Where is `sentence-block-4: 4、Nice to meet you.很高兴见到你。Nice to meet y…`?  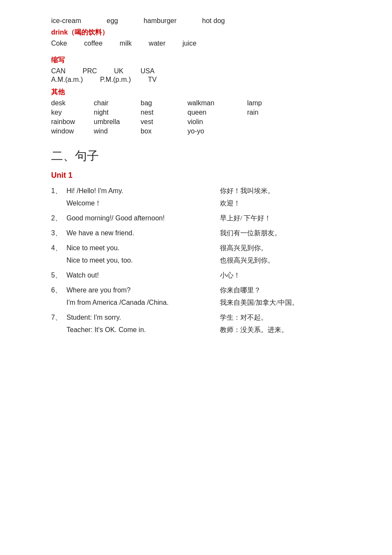
sentence-block-4: 4、Nice to meet you.很高兴见到你。Nice to meet y… is located at coordinates (196, 254).